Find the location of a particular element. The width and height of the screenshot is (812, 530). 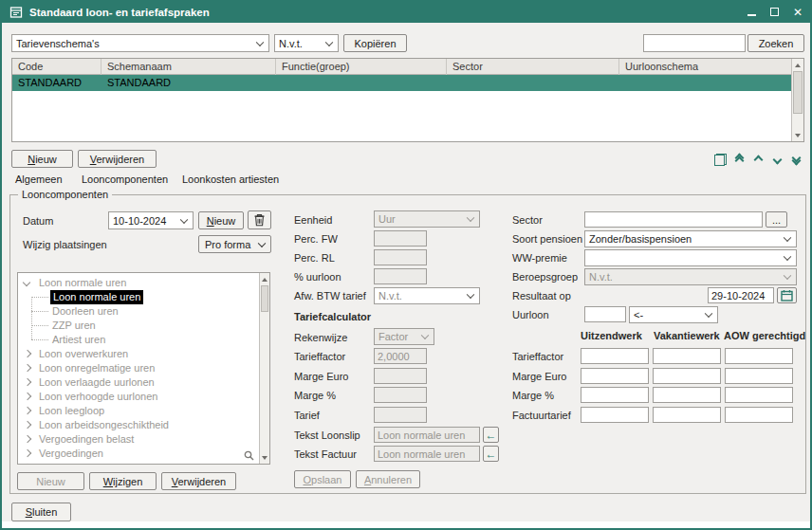

new-schema-button: Nieuw is located at coordinates (42, 159).